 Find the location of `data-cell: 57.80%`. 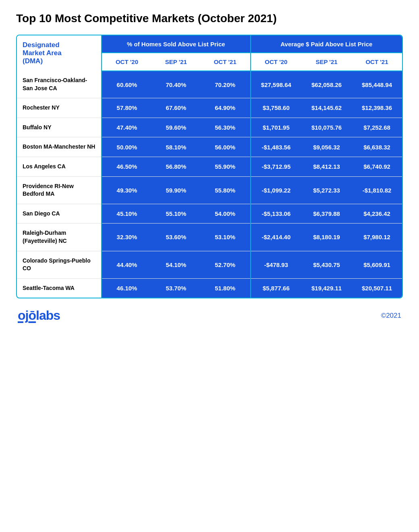

data-cell: 57.80% is located at coordinates (127, 108).